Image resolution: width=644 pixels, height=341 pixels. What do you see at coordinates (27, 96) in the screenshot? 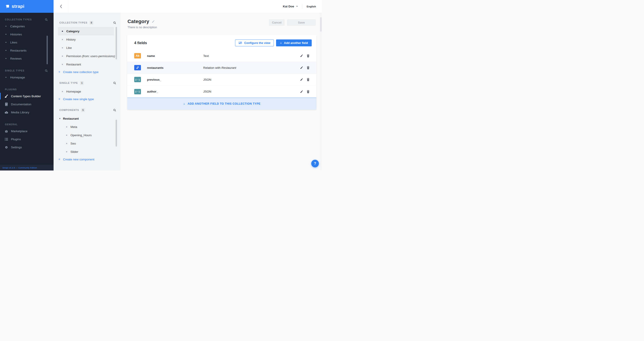
I see `sidebar-item-content-types-builder: Content-Types Builder` at bounding box center [27, 96].